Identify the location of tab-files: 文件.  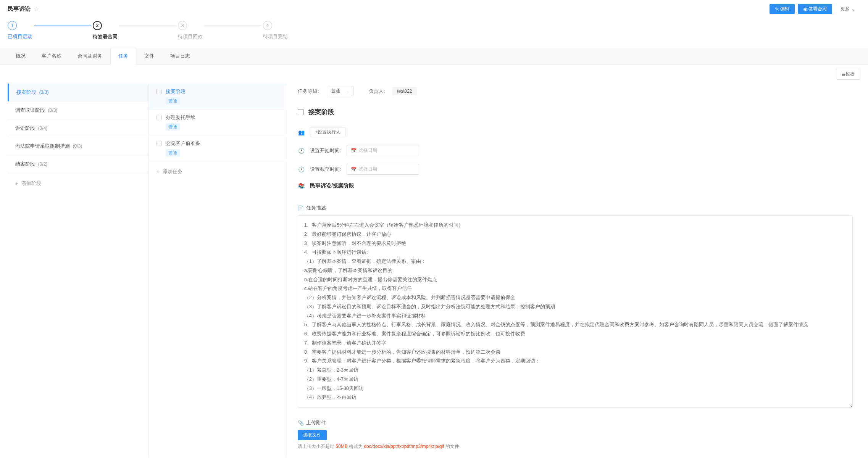
(149, 56).